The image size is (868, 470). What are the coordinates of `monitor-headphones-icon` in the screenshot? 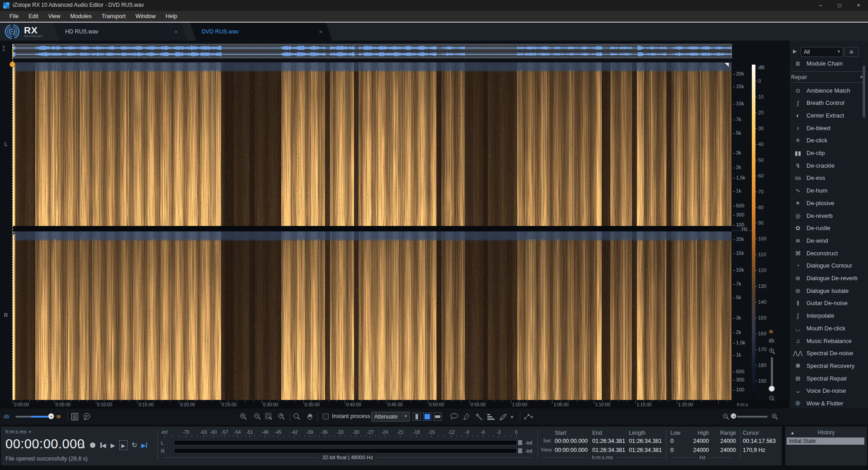 It's located at (81, 445).